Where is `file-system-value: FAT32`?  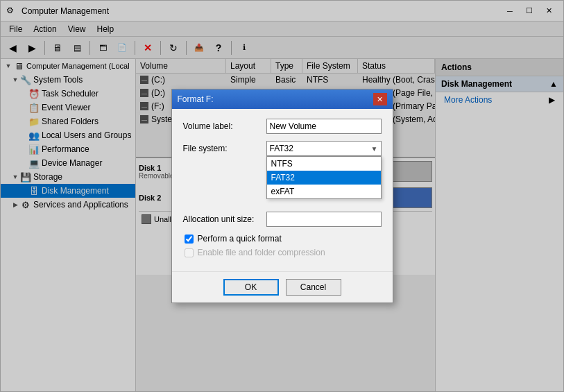
file-system-value: FAT32 is located at coordinates (282, 148).